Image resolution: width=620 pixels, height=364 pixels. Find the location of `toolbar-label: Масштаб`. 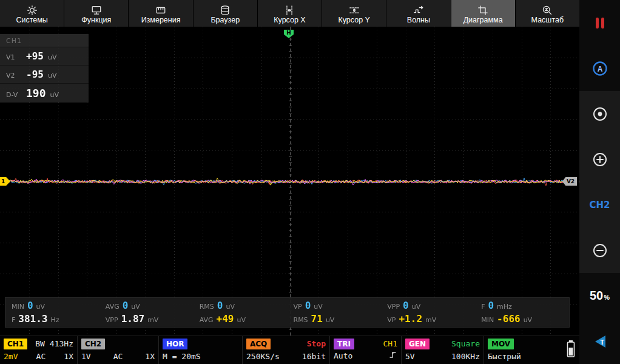

toolbar-label: Масштаб is located at coordinates (547, 21).